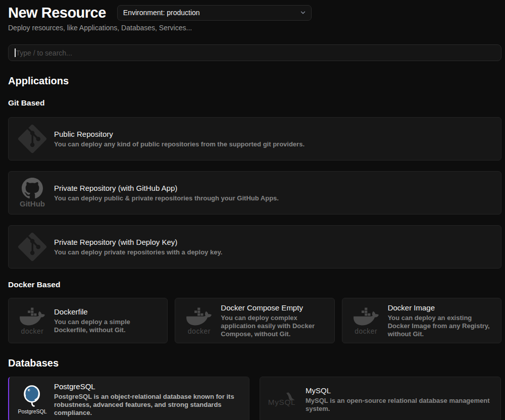 This screenshot has width=505, height=420. Describe the element at coordinates (44, 53) in the screenshot. I see `search-placeholder: Type / to search...` at that location.